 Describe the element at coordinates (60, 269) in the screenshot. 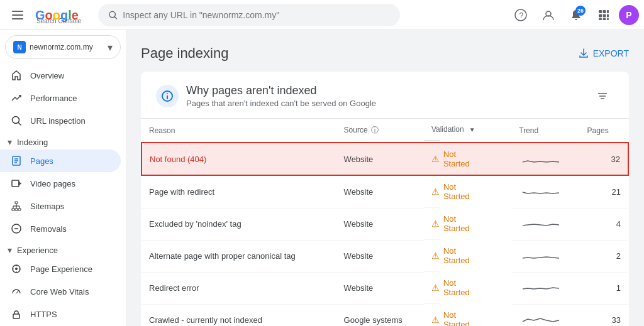

I see `sidebar-item-page-experience: Page Experience` at that location.